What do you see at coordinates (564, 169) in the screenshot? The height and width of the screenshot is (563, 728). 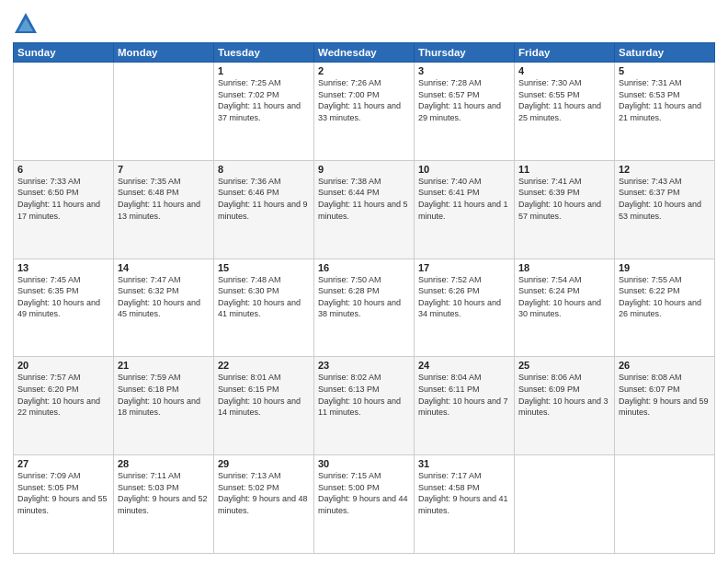 I see `day-number: 11` at bounding box center [564, 169].